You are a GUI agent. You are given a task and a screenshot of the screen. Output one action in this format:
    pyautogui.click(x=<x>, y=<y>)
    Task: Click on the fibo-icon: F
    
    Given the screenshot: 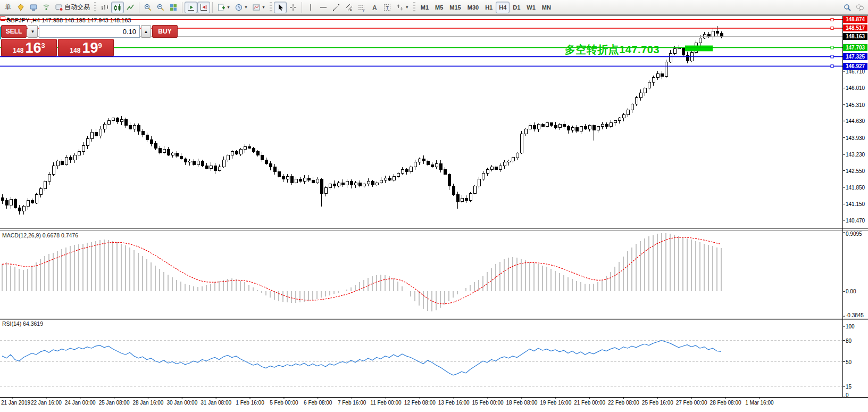 What is the action you would take?
    pyautogui.click(x=362, y=7)
    